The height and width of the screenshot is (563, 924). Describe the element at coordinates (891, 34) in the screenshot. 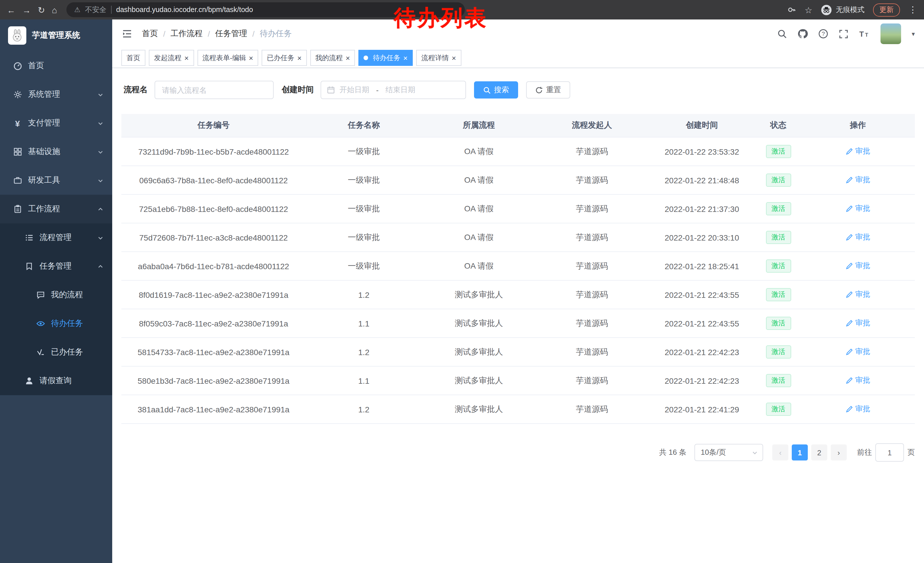

I see `avatar` at that location.